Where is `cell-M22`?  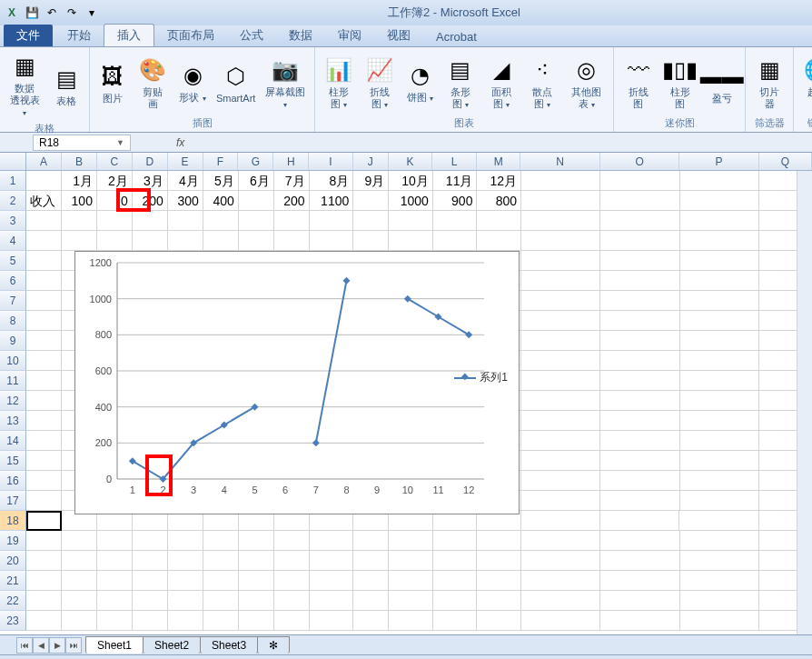 cell-M22 is located at coordinates (500, 601).